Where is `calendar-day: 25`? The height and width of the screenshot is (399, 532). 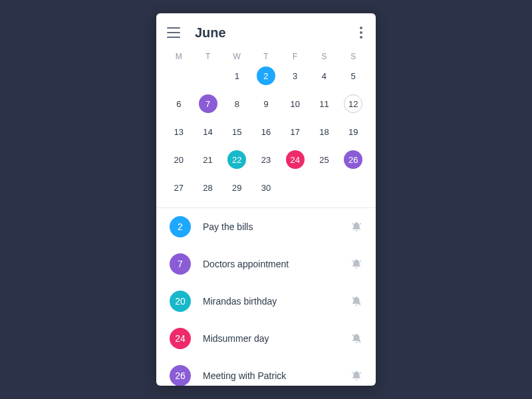 calendar-day: 25 is located at coordinates (325, 160).